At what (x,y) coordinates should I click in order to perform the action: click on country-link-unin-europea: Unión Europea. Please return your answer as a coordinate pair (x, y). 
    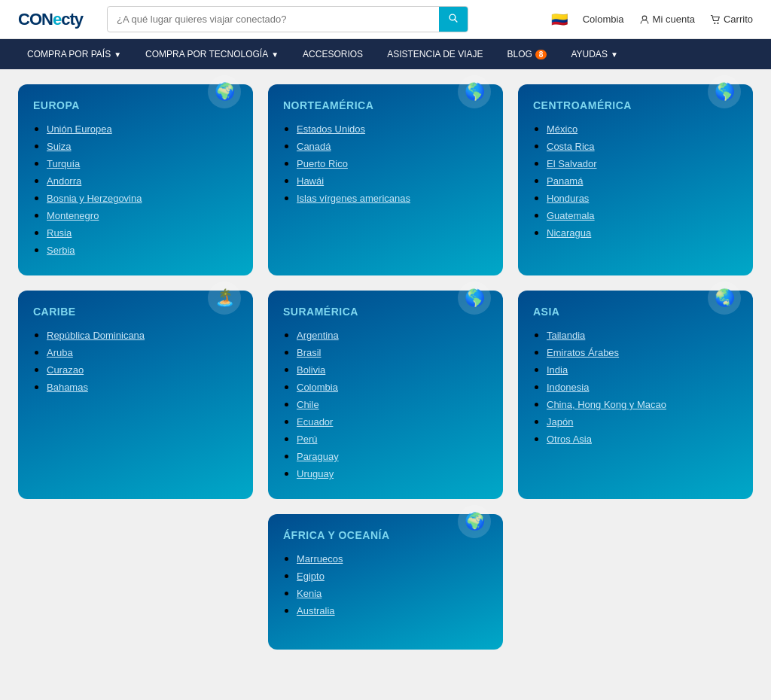
    Looking at the image, I should click on (80, 129).